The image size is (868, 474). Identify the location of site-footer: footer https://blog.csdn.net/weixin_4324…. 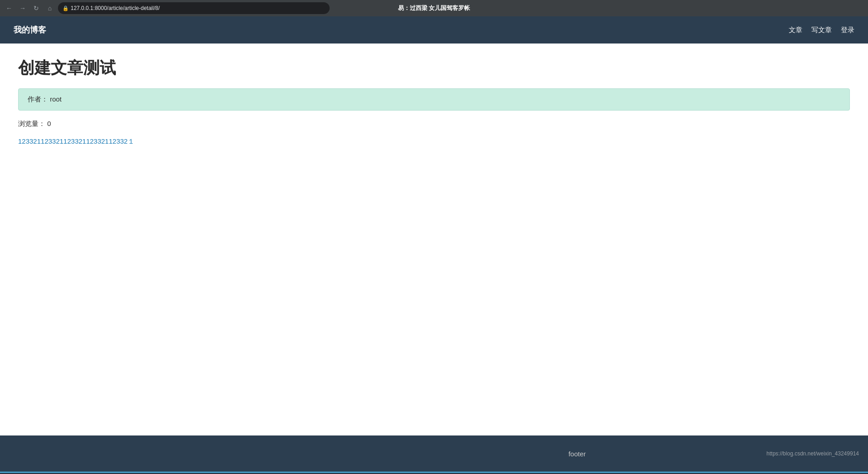
(434, 454).